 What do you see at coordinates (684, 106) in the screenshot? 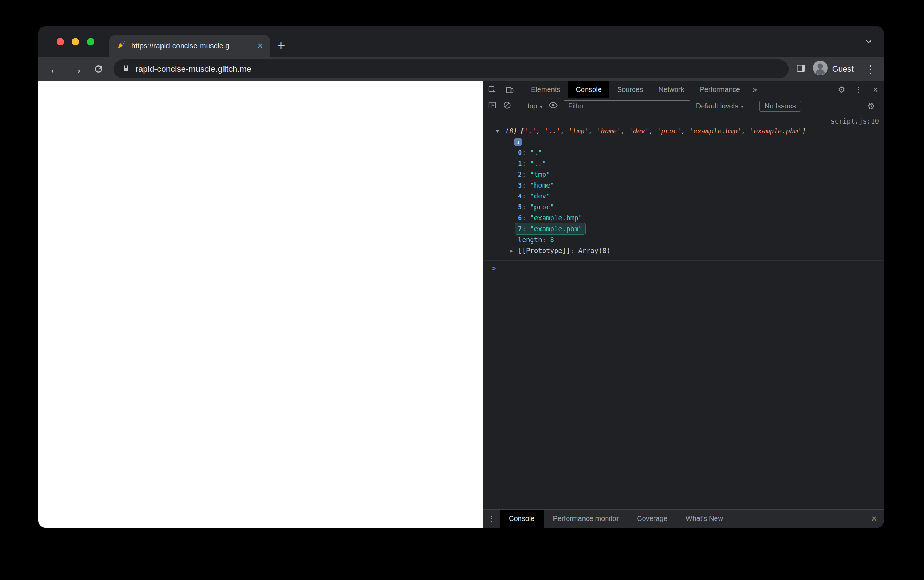
I see `console-toolbar: top ▾ Default levels ▾ No Issues ⚙` at bounding box center [684, 106].